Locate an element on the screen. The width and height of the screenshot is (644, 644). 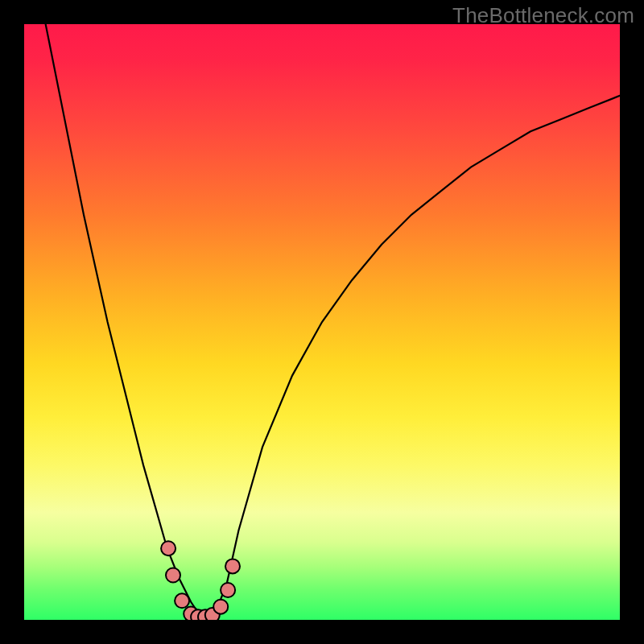
watermark-text: TheBottleneck.com is located at coordinates (543, 16).